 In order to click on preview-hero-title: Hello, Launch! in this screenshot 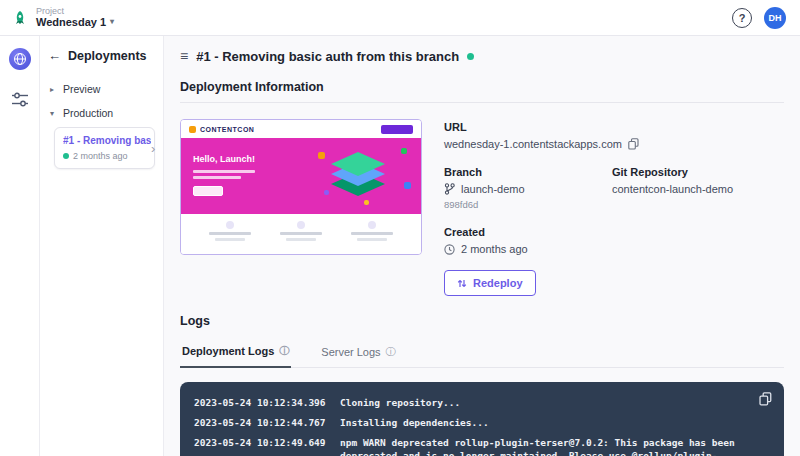, I will do `click(224, 159)`.